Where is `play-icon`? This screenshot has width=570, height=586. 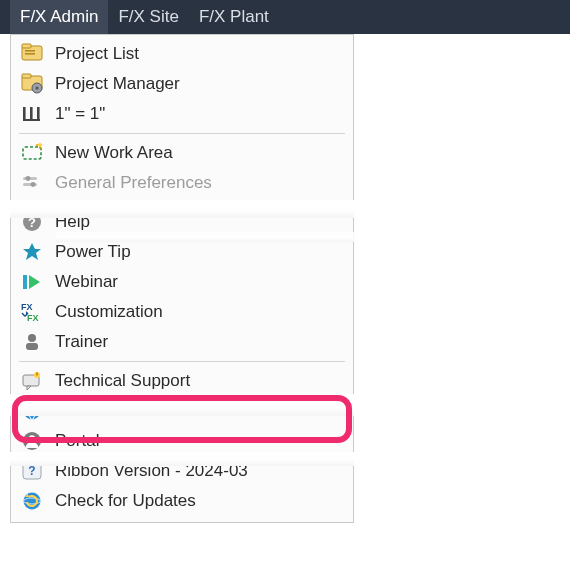 play-icon is located at coordinates (32, 282).